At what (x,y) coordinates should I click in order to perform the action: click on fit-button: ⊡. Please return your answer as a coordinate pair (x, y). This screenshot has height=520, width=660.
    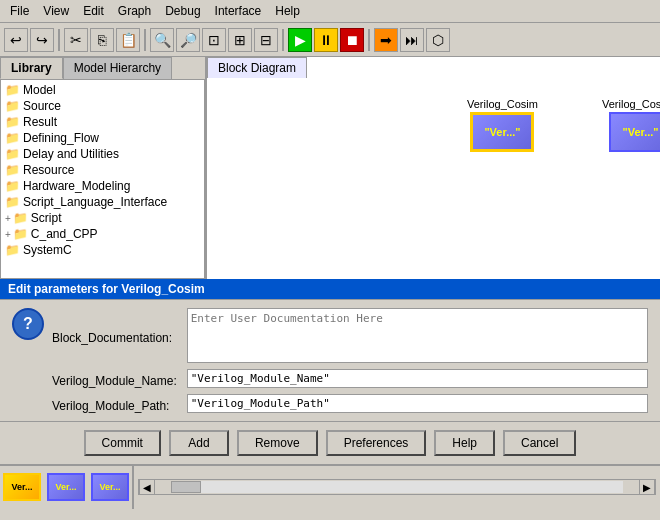
    Looking at the image, I should click on (214, 40).